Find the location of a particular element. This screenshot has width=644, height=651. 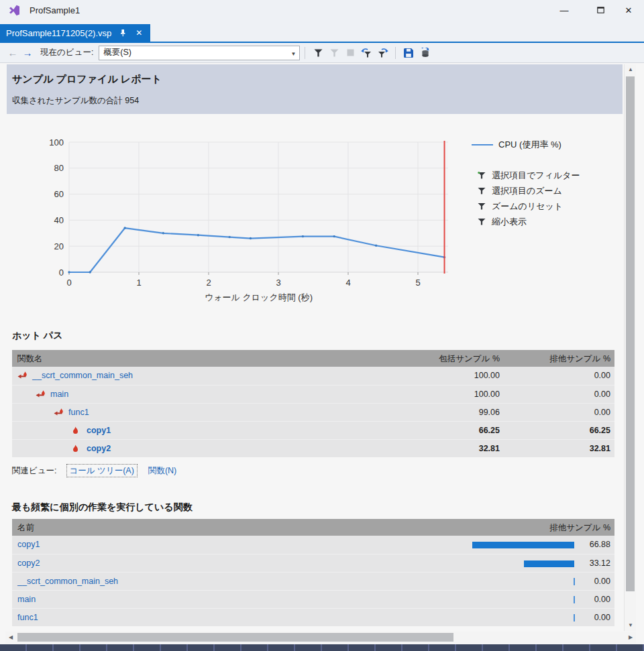

y-tick-label: 80 is located at coordinates (59, 168).